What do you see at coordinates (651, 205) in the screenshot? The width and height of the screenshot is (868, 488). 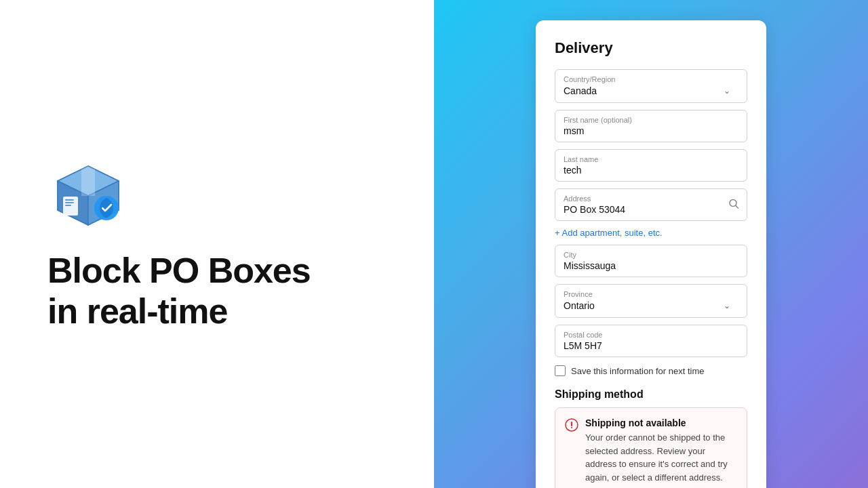 I see `address-field-group: Address PO Box 53044` at bounding box center [651, 205].